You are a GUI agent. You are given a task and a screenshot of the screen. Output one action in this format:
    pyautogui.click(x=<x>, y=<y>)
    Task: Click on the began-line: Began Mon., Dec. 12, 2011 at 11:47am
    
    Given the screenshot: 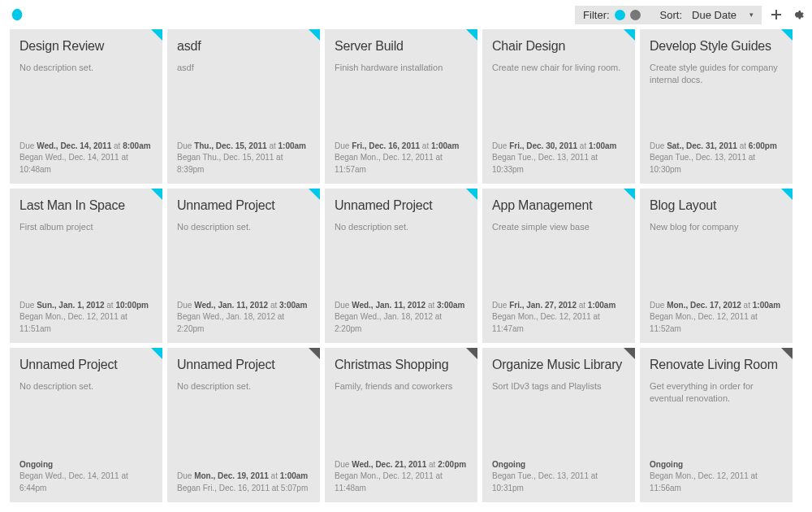 What is the action you would take?
    pyautogui.click(x=559, y=323)
    